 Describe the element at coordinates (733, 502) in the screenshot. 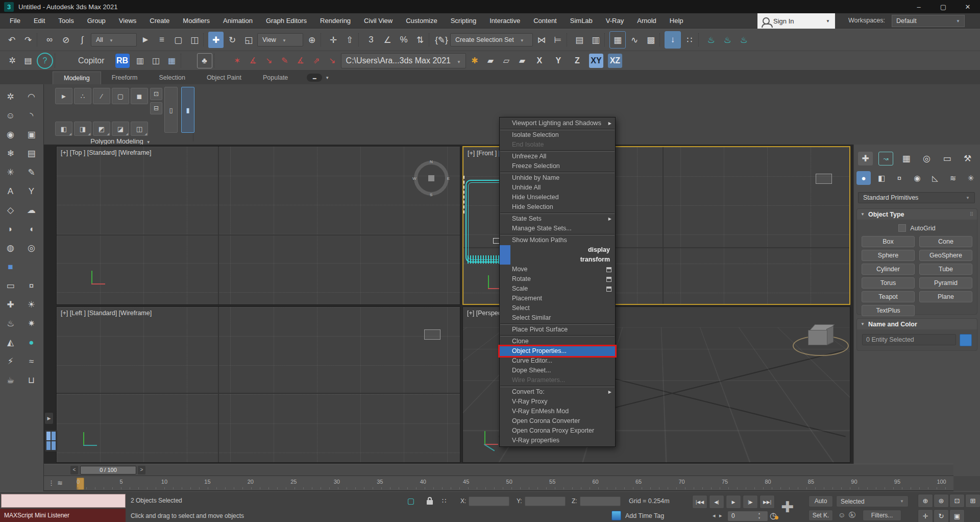

I see `play-button: ▶` at that location.